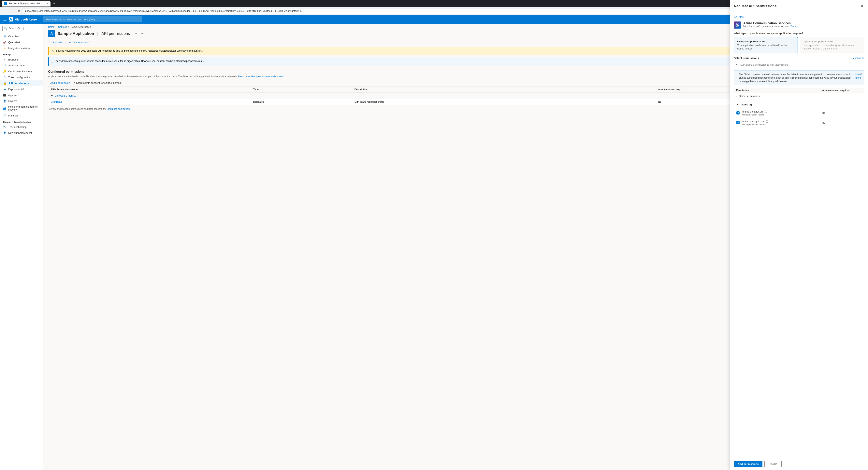 The height and width of the screenshot is (470, 868). I want to click on api-url-text: https://auth.msft.communication.azure.co…, so click(766, 26).